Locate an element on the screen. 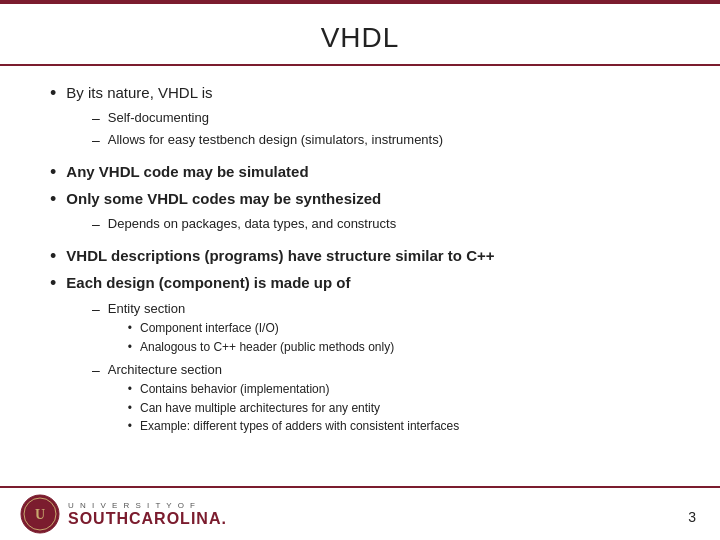  logo-text-area: U N I V E R S I T Y O F SOUTHCAROLINA. is located at coordinates (148, 514).